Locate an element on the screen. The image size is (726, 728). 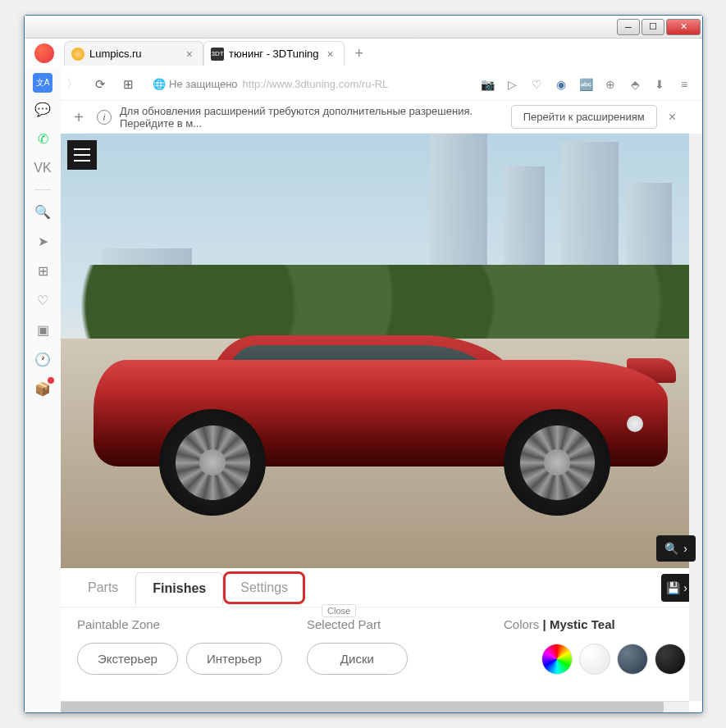
divider is located at coordinates (43, 190).